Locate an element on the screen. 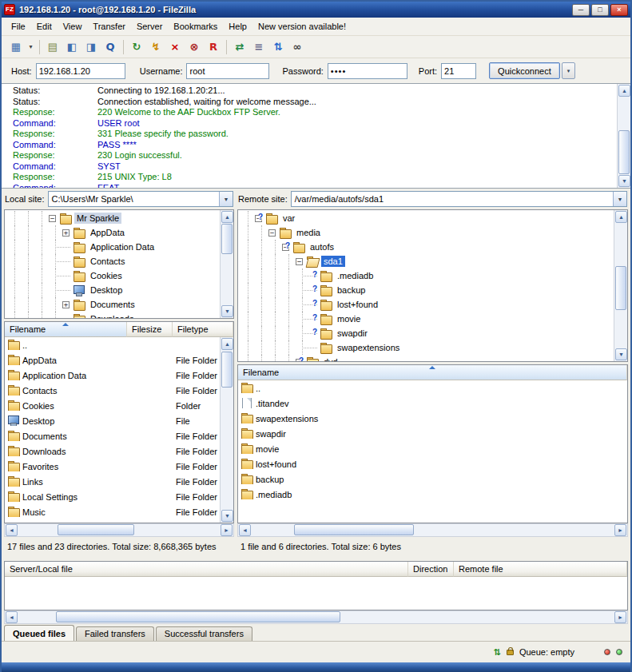 The width and height of the screenshot is (632, 672). column-header-server-local-file: Server/Local file is located at coordinates (206, 569).